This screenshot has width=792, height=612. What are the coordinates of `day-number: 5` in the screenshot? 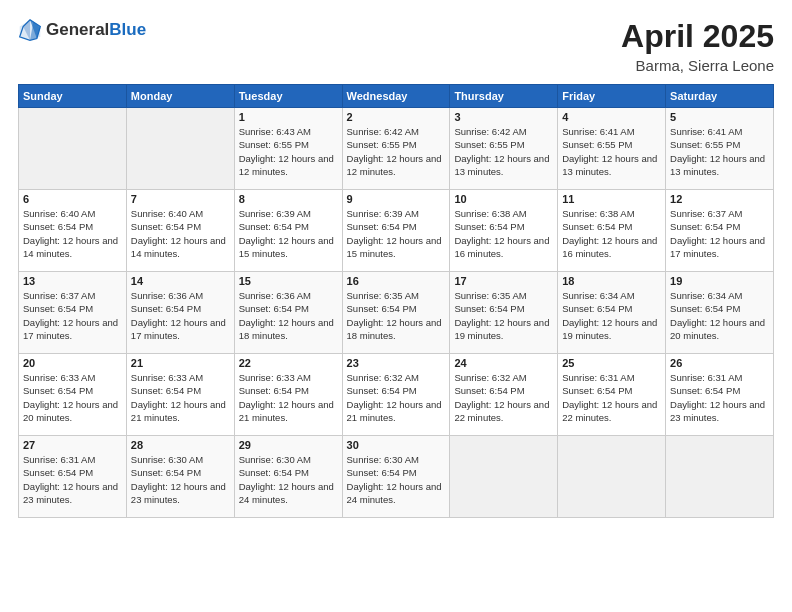 It's located at (720, 117).